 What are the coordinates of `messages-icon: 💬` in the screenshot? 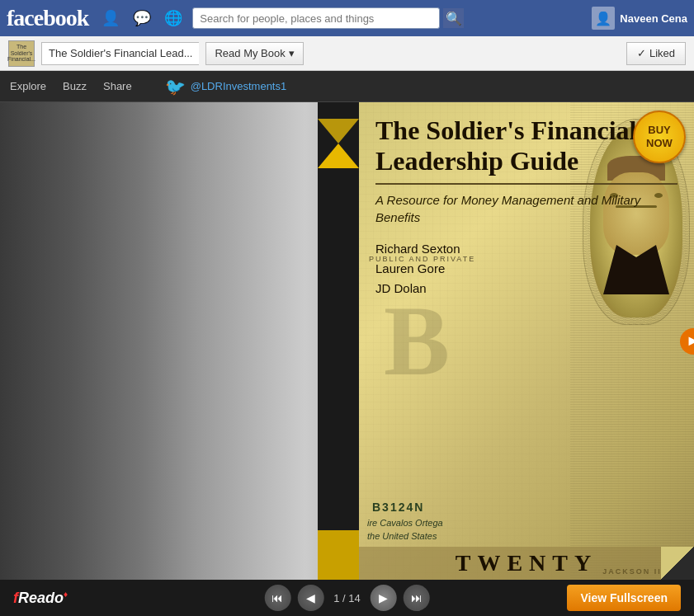 It's located at (142, 18).